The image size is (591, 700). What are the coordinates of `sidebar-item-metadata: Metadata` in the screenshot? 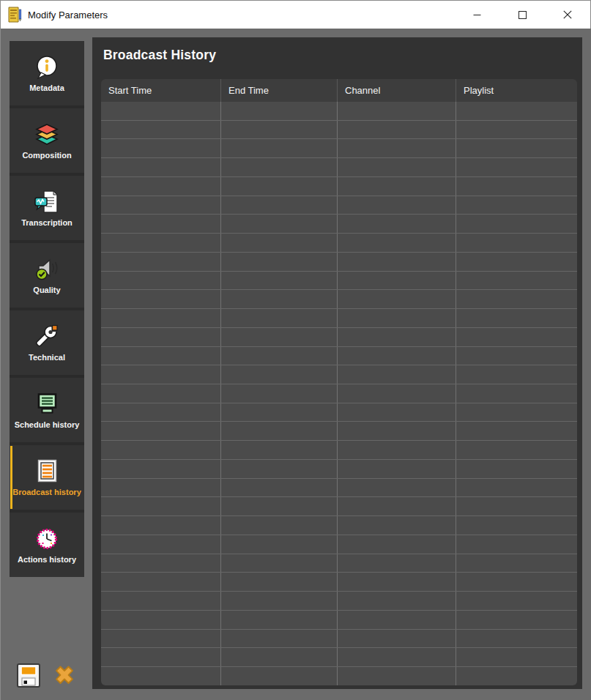 It's located at (47, 73).